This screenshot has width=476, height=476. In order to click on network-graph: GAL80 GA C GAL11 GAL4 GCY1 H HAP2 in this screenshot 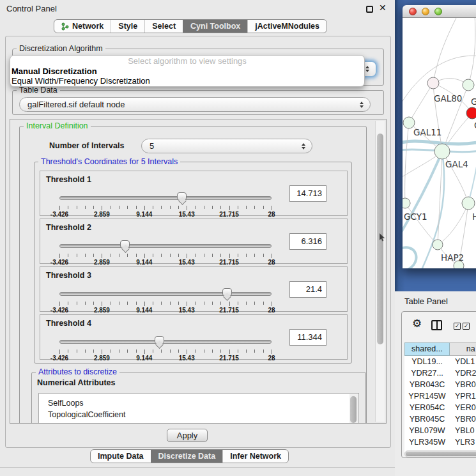, I will do `click(440, 143)`.